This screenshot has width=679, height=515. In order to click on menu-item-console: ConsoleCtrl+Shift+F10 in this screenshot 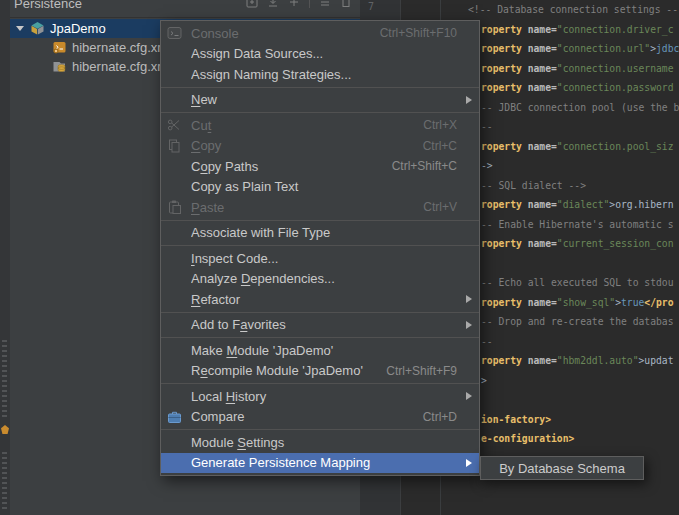, I will do `click(320, 34)`.